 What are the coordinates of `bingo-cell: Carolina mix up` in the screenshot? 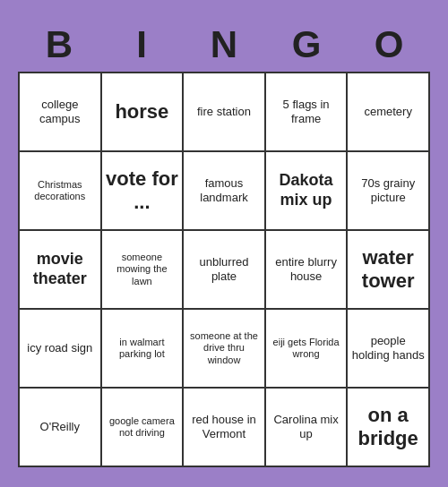 It's located at (307, 428).